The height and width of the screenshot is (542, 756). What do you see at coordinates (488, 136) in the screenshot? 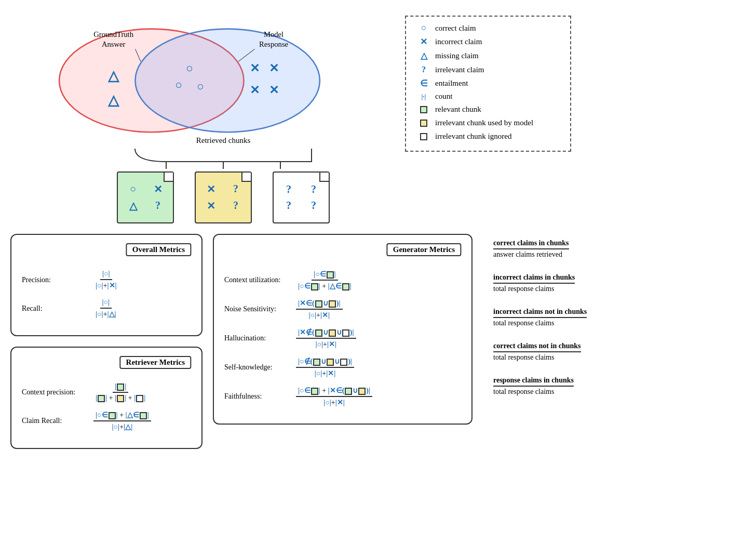
I see `legend-irrelevant-ignored: irrelevant chunk ignored` at bounding box center [488, 136].